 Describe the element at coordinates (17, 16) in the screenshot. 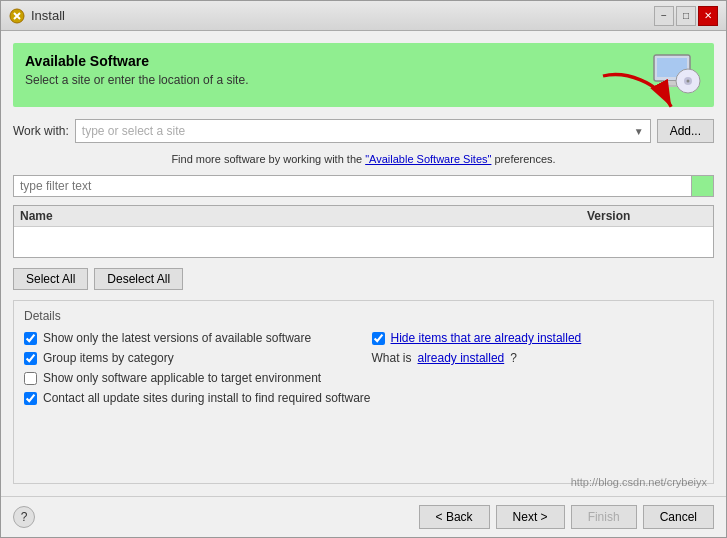

I see `app-icon` at that location.